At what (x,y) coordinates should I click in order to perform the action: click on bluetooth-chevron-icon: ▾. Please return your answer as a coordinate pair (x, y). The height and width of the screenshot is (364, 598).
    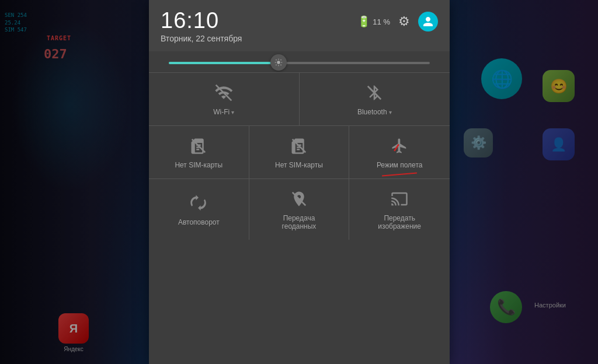
    Looking at the image, I should click on (390, 112).